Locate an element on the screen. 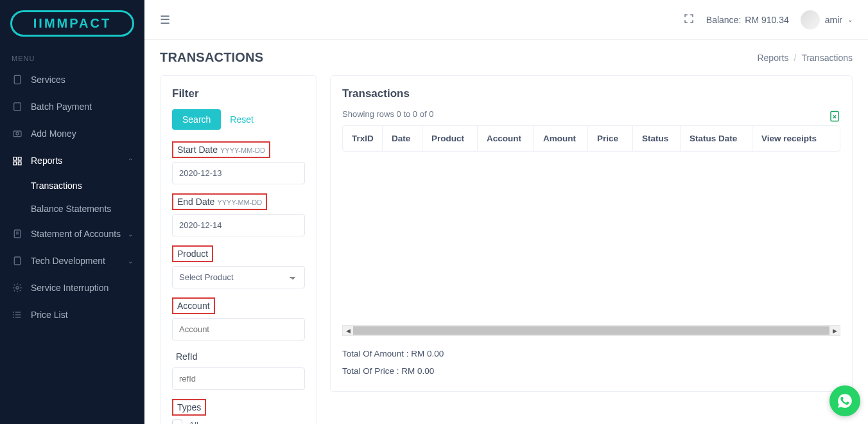 The image size is (868, 424). sidebar-item-transactions: Transactions is located at coordinates (87, 186).